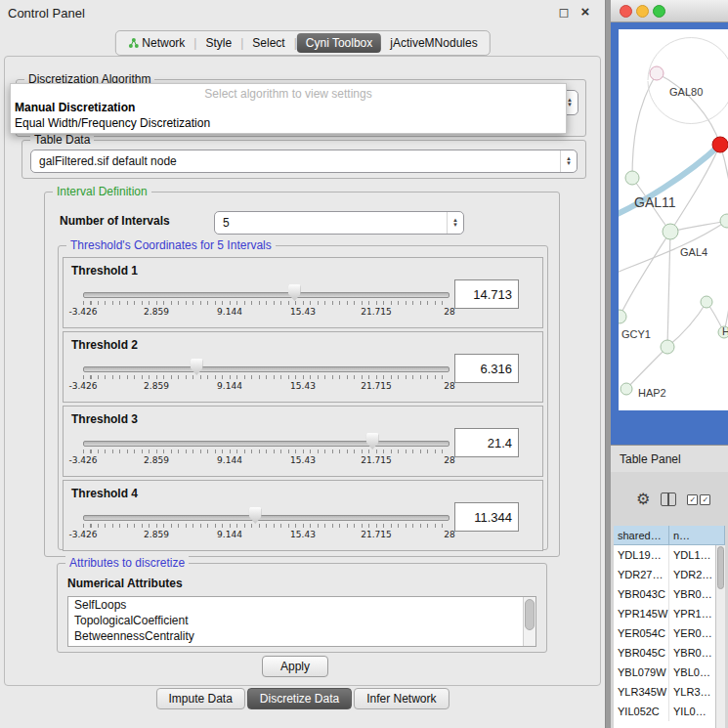 The width and height of the screenshot is (728, 728). I want to click on table-row: YBR045CYBR0…, so click(669, 653).